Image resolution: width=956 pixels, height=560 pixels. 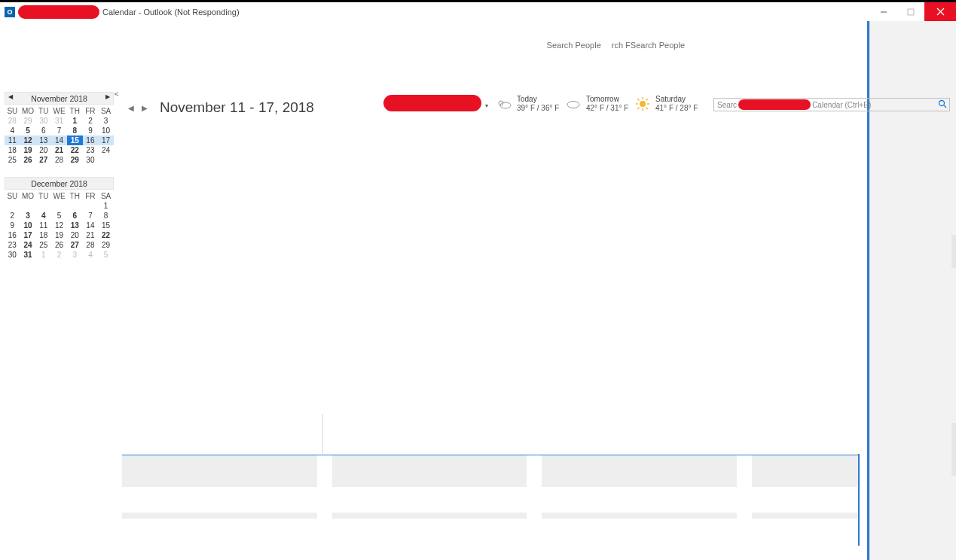 I want to click on month2-title: December 2018, so click(x=59, y=184).